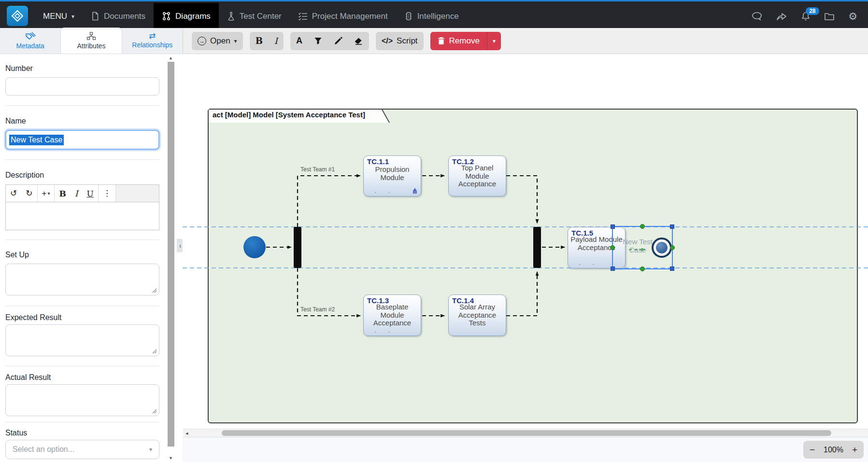 Image resolution: width=868 pixels, height=462 pixels. I want to click on scroll-down-icon: ▼, so click(171, 458).